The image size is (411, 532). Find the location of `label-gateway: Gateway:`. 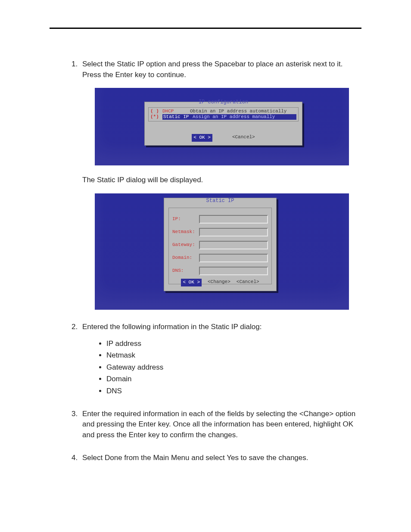

label-gateway: Gateway: is located at coordinates (186, 245).